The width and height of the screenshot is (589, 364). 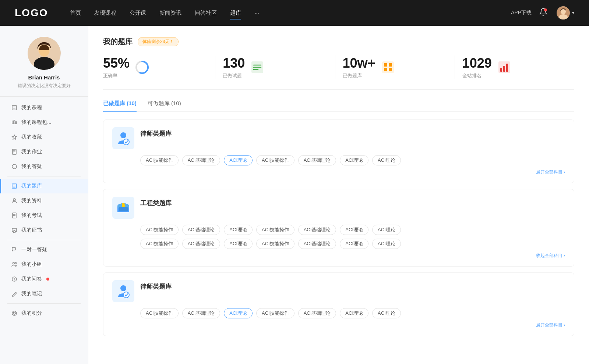 I want to click on done-q-values: 130 已做试题, so click(x=234, y=67).